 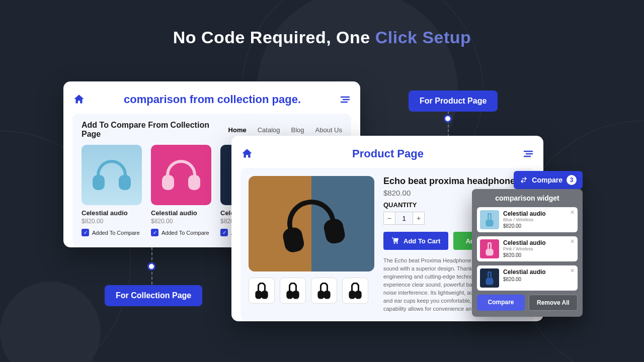 What do you see at coordinates (548, 180) in the screenshot?
I see `compare-floating-button: Compare 3` at bounding box center [548, 180].